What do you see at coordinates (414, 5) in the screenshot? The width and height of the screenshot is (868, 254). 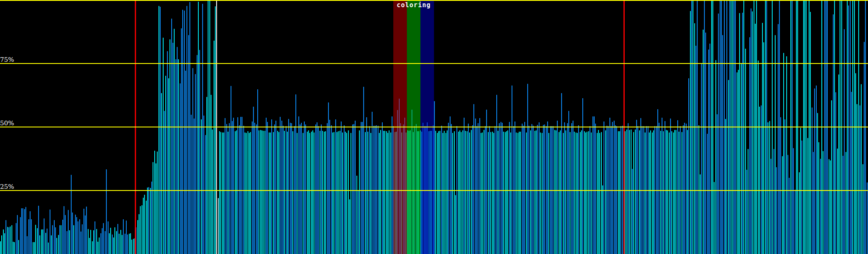 I see `coloring-label: coloring` at bounding box center [414, 5].